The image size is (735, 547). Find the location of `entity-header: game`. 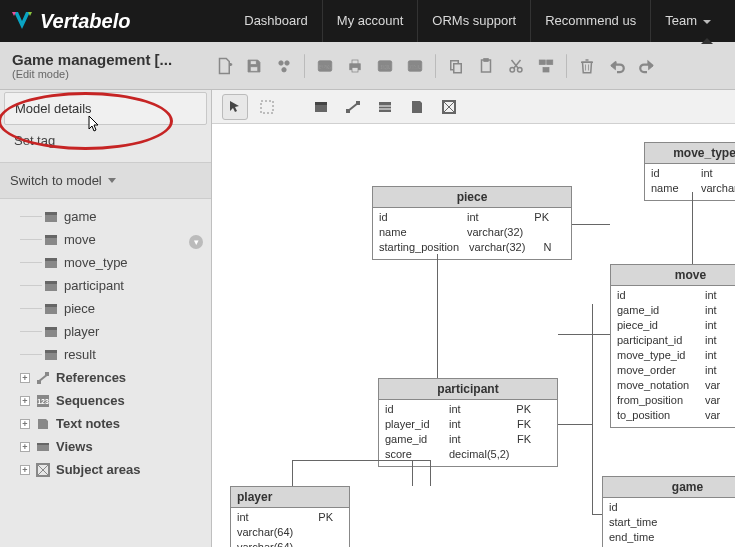

entity-header: game is located at coordinates (669, 488).